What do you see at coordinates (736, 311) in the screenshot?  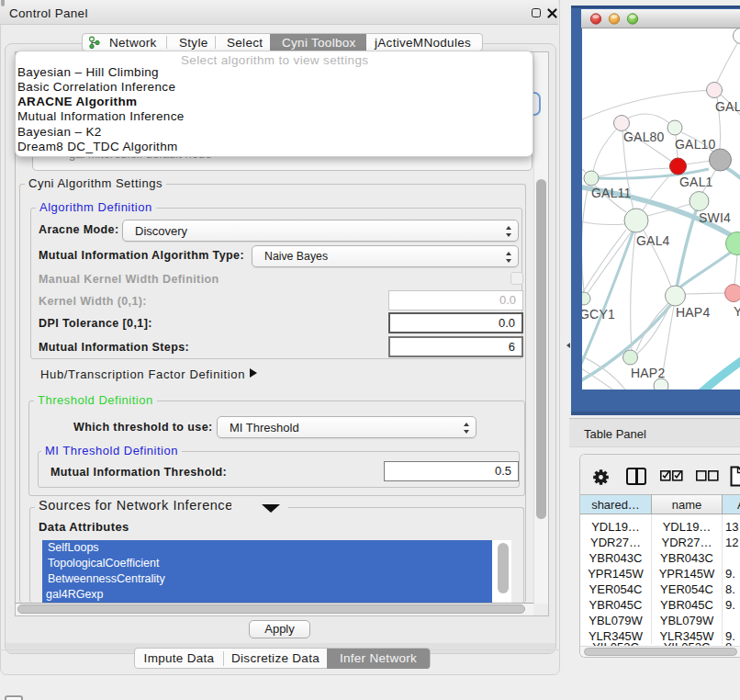 I see `svg-text: Y` at bounding box center [736, 311].